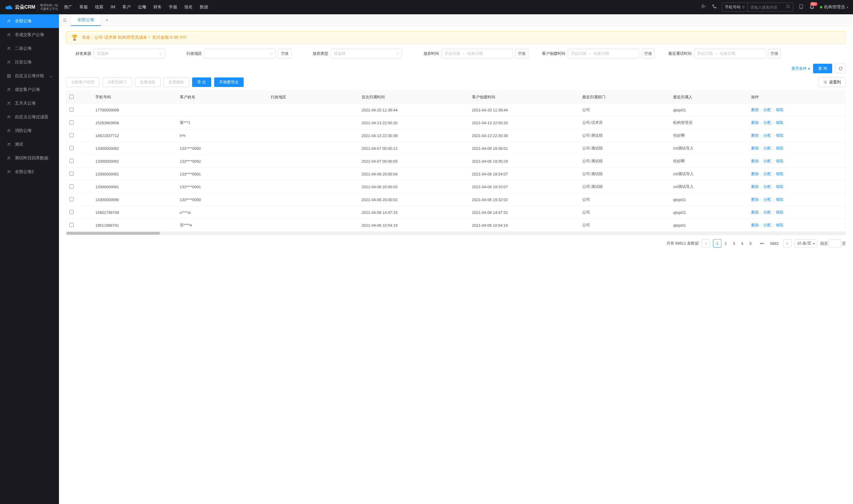  What do you see at coordinates (30, 145) in the screenshot?
I see `sidebar-item-9: 测试` at bounding box center [30, 145].